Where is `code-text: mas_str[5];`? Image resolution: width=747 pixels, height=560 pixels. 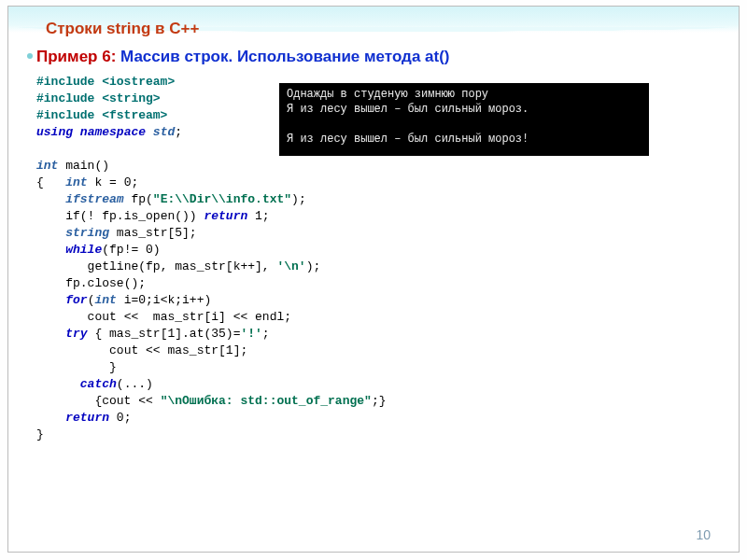
code-text: mas_str[5]; is located at coordinates (153, 233).